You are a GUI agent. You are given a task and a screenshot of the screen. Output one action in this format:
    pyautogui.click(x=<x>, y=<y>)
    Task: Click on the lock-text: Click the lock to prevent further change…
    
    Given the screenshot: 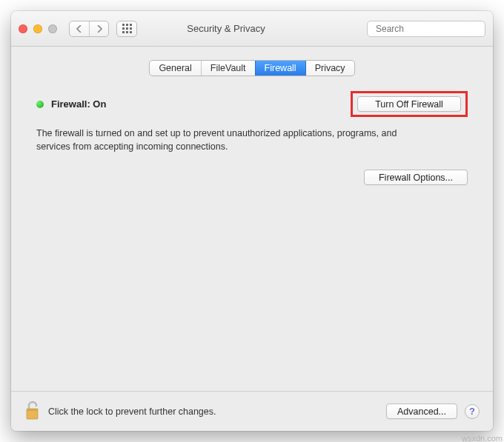 What is the action you would take?
    pyautogui.click(x=132, y=412)
    